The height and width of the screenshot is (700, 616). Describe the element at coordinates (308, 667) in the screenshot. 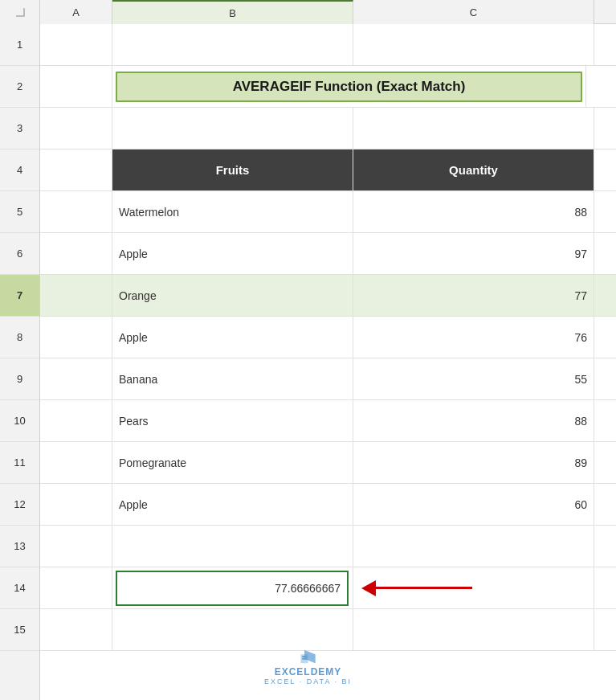

I see `exceldemy-branding: exceldemy EXCEL · DATA · BI` at that location.